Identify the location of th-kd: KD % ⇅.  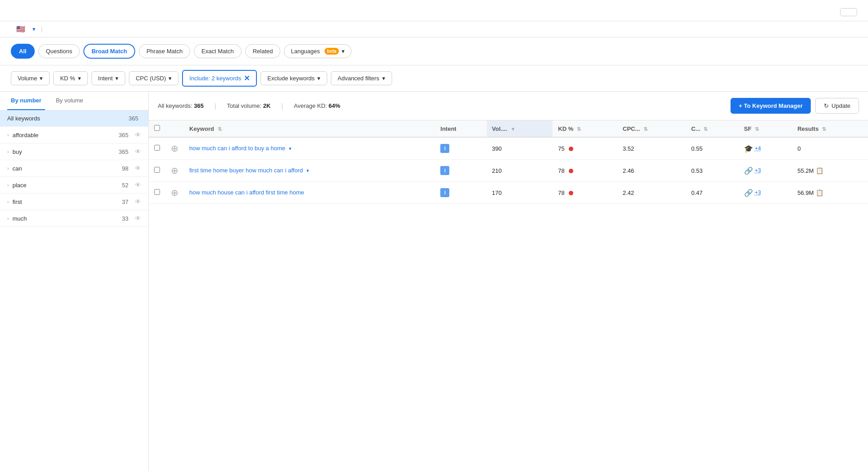
(585, 129).